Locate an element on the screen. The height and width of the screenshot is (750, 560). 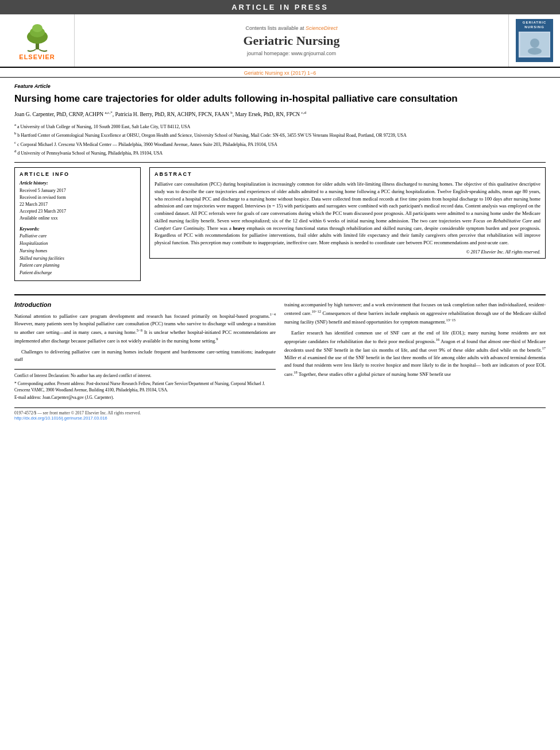
left-column: ARTICLE INFO Article history: Received 5… is located at coordinates (78, 226).